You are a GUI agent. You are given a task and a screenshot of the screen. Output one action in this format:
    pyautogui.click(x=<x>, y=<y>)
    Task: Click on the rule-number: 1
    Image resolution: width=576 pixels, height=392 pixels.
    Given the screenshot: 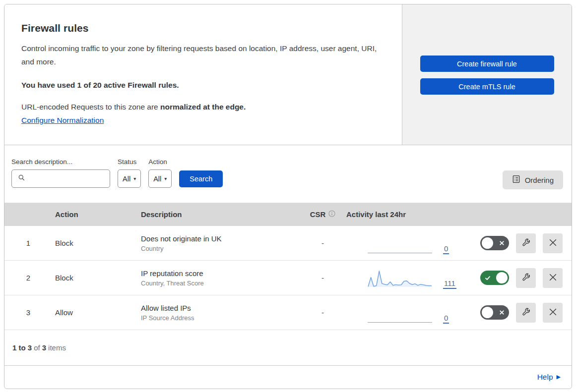 What is the action you would take?
    pyautogui.click(x=28, y=243)
    